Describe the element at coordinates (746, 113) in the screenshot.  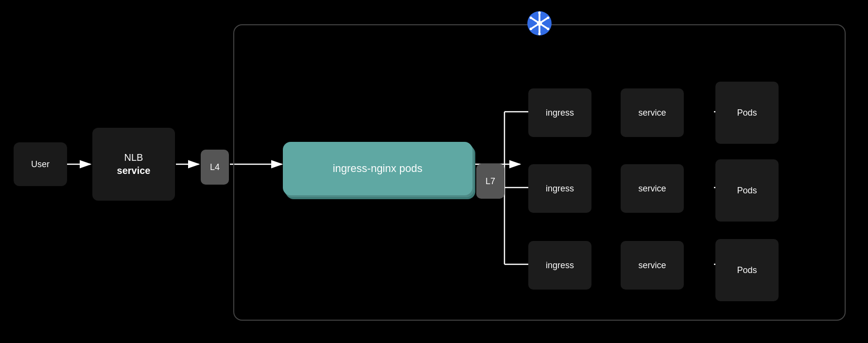
I see `pods-top-label: Pods` at that location.